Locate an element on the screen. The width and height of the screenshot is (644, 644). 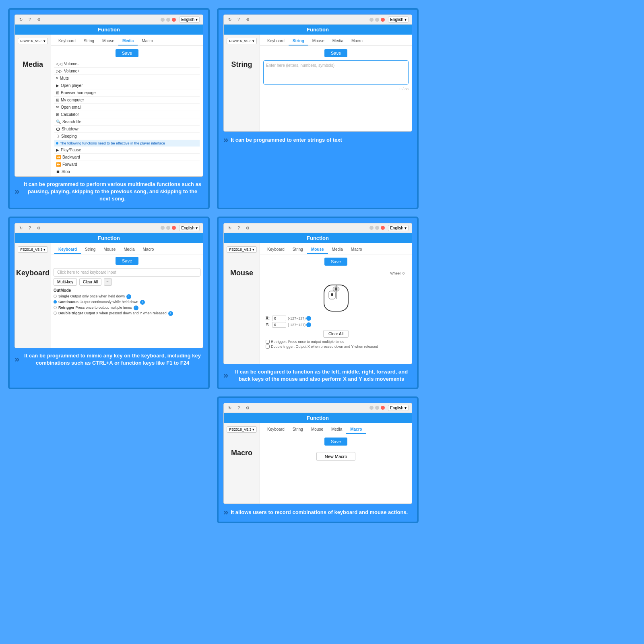
list-item: ▷▷Volume+ is located at coordinates (127, 71).